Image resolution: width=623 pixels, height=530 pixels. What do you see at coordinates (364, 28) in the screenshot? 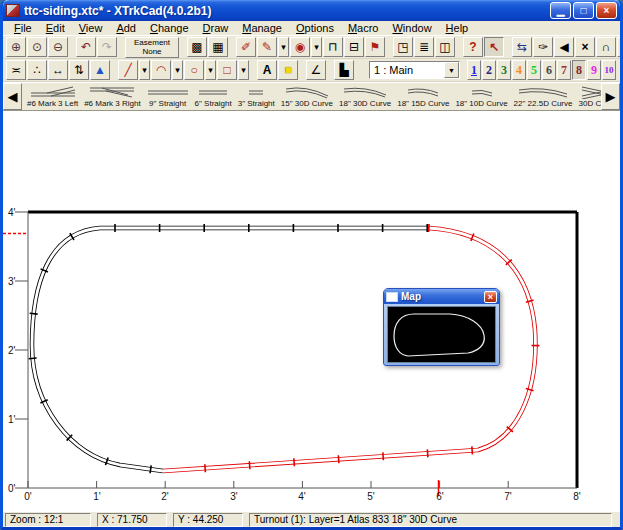
I see `menu-macro: Macro` at bounding box center [364, 28].